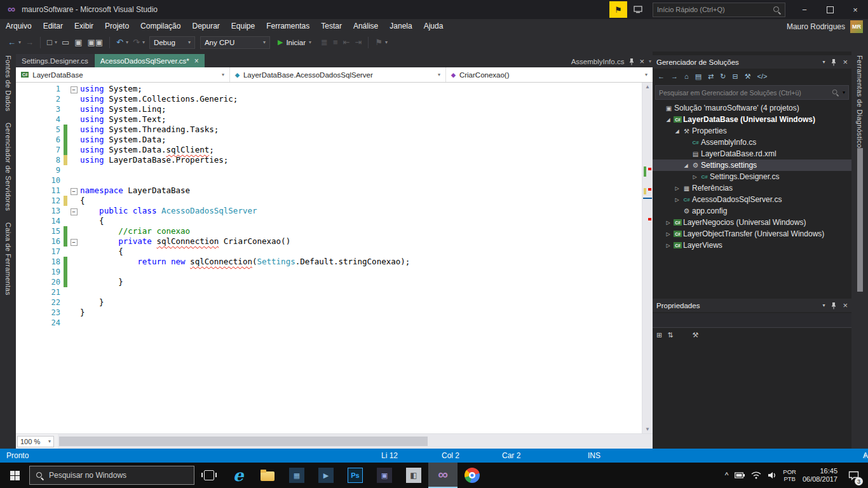 This screenshot has width=868, height=488. What do you see at coordinates (329, 119) in the screenshot?
I see `code-line-4: 4using System.Text;` at bounding box center [329, 119].